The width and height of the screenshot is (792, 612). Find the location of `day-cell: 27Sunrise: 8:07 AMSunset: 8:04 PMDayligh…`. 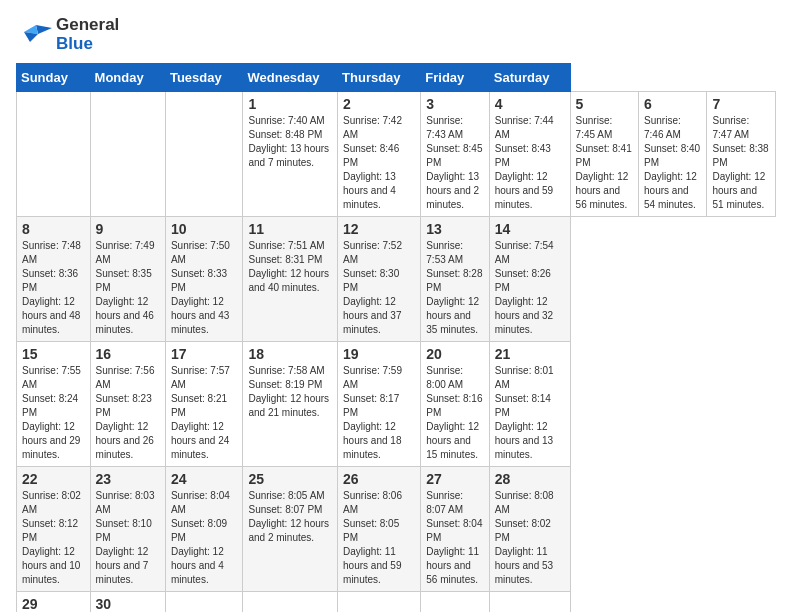

day-cell: 27Sunrise: 8:07 AMSunset: 8:04 PMDayligh… is located at coordinates (455, 530).